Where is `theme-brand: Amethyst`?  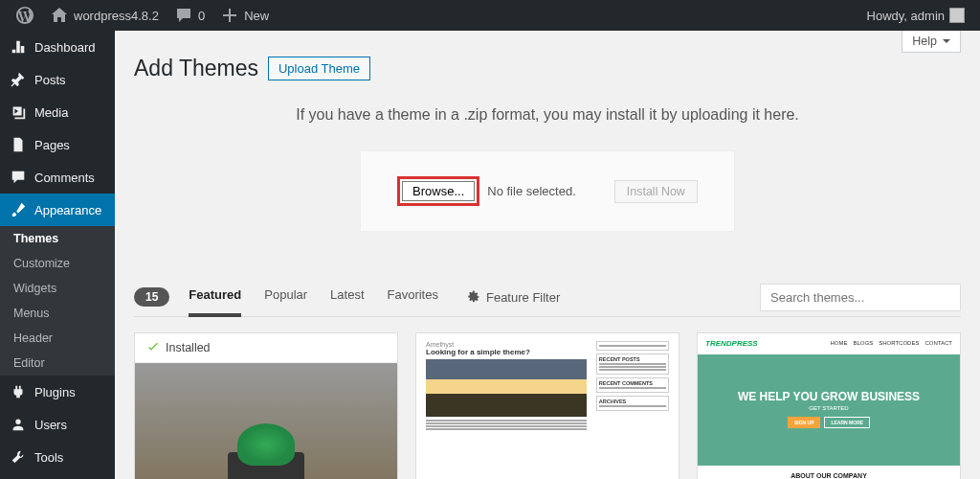 theme-brand: Amethyst is located at coordinates (506, 345).